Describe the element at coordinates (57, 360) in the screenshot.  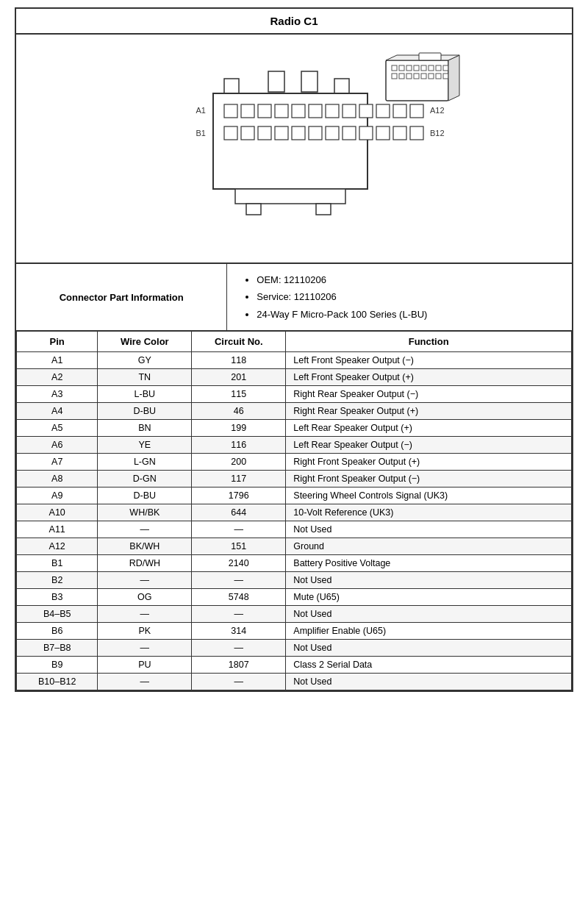
I see `pin-cell: A1` at that location.